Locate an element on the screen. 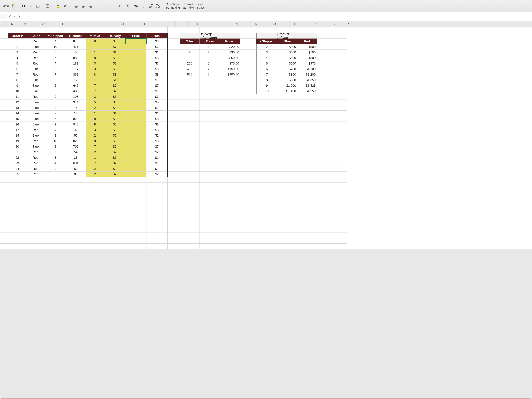  delivery-header: Price is located at coordinates (229, 41).